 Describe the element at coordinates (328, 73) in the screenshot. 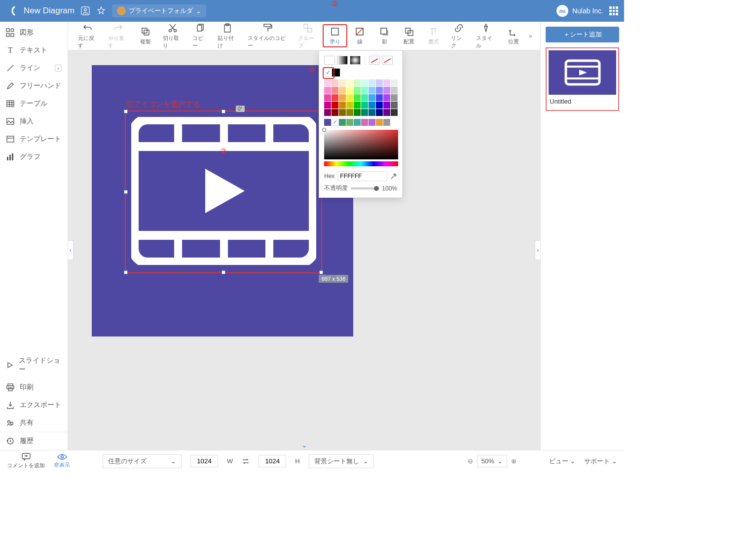

I see `swatch-white` at that location.